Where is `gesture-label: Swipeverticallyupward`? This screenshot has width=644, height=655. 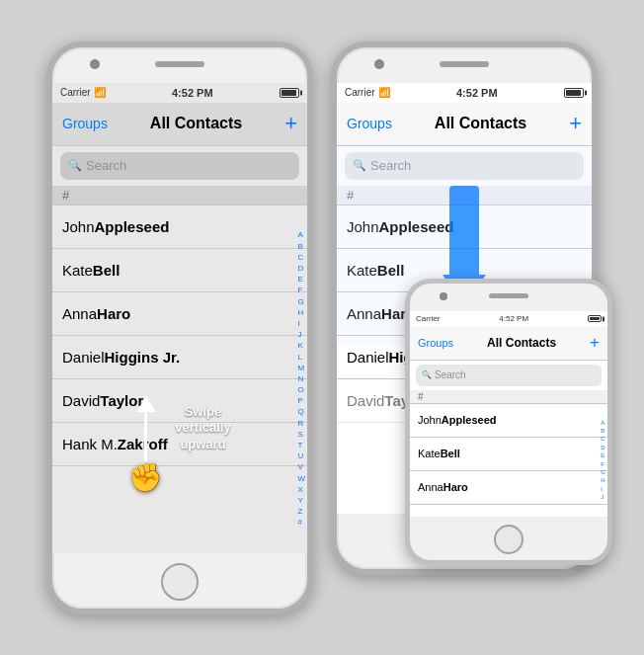
gesture-label: Swipeverticallyupward is located at coordinates (202, 429).